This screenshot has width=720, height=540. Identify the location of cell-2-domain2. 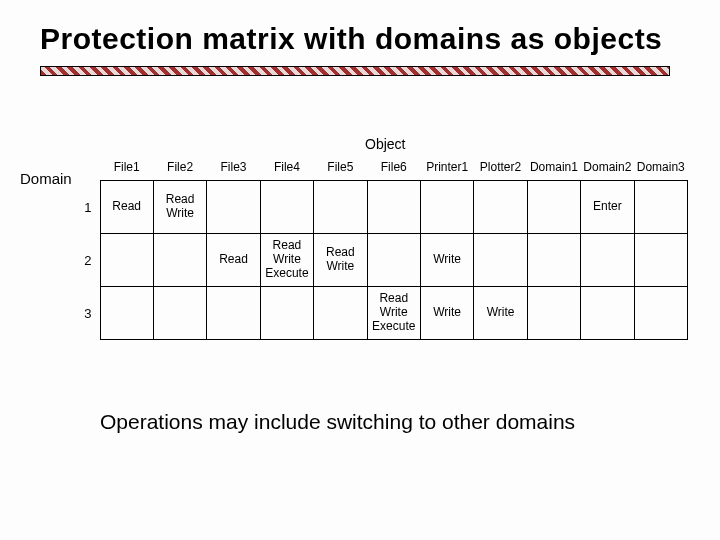
(608, 260).